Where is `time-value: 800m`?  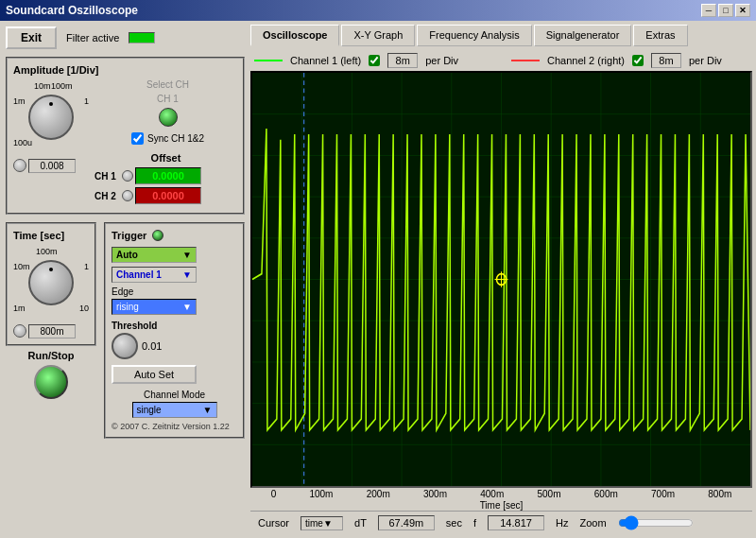
time-value: 800m is located at coordinates (52, 331).